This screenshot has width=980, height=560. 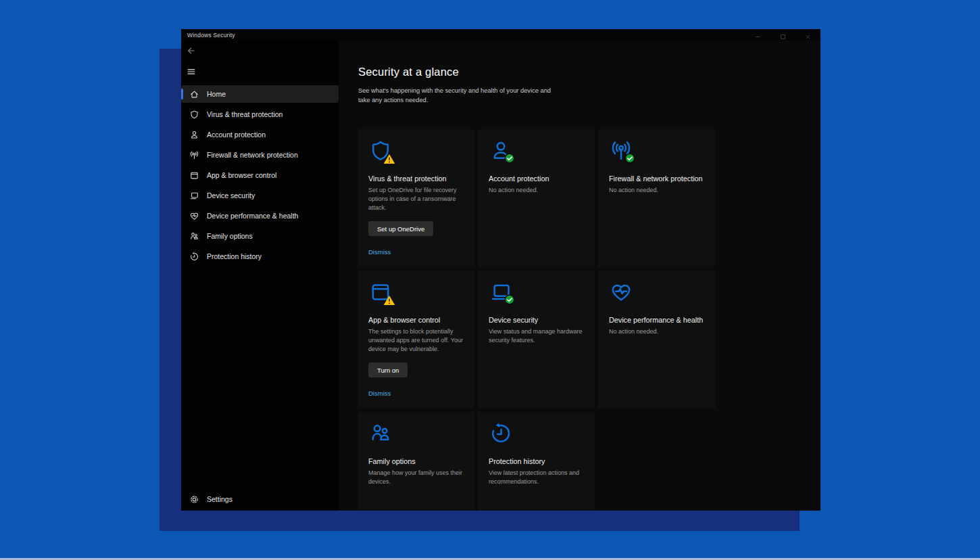 What do you see at coordinates (537, 340) in the screenshot?
I see `card-device-security: Device securityView status and manage ha…` at bounding box center [537, 340].